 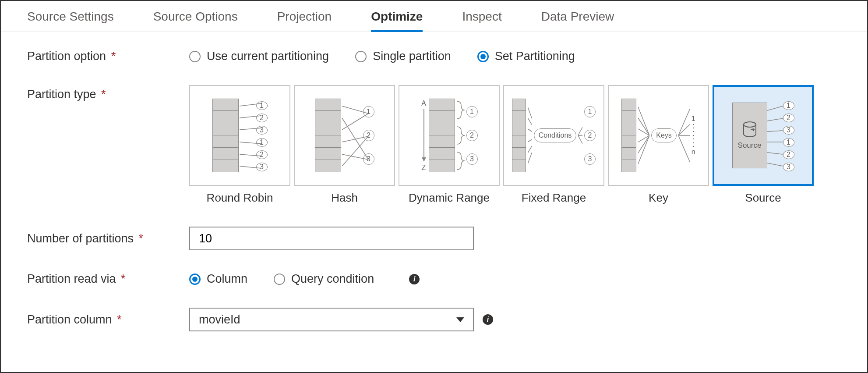 I want to click on tab-optimize: Optimize, so click(x=397, y=21).